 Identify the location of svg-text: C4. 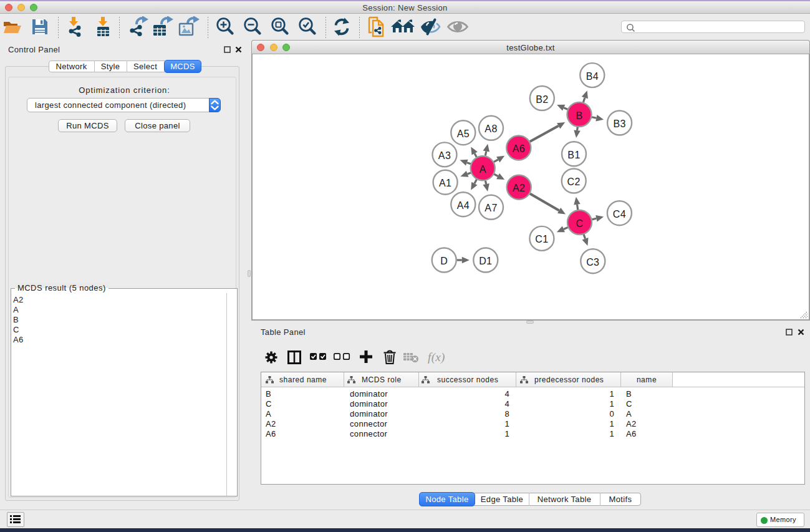
(620, 215).